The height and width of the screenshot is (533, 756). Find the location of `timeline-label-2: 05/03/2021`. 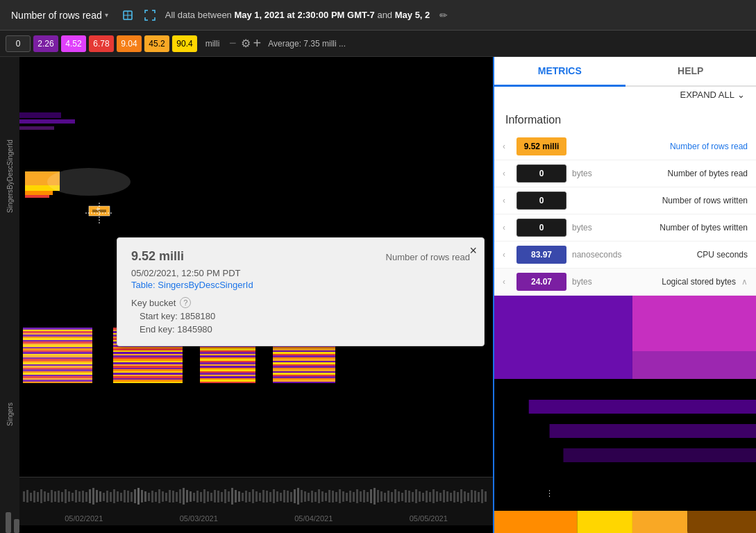

timeline-label-2: 05/03/2021 is located at coordinates (199, 518).